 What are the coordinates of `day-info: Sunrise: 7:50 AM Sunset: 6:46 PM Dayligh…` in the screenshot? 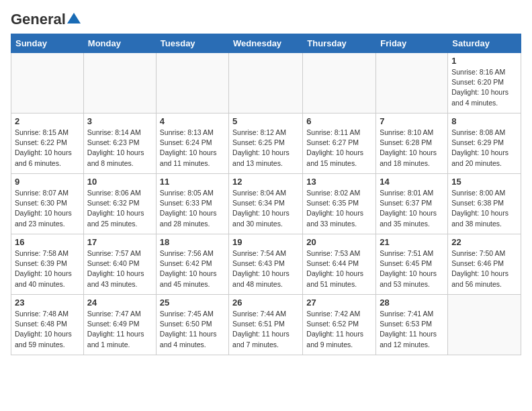 It's located at (484, 269).